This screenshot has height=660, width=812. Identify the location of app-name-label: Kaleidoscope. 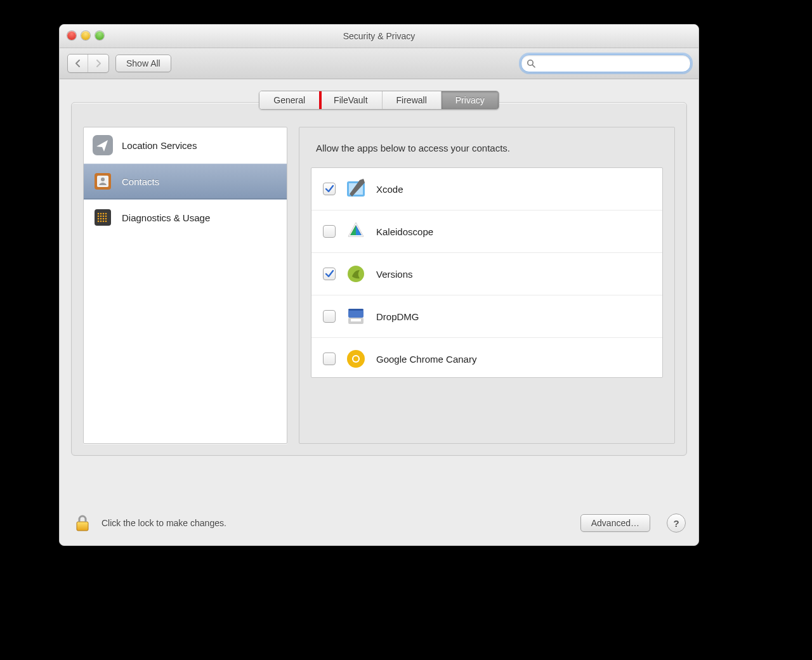
(405, 232).